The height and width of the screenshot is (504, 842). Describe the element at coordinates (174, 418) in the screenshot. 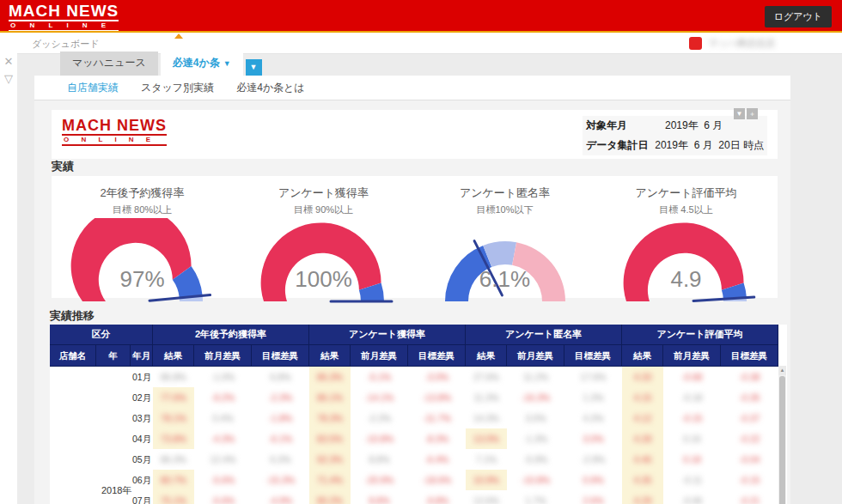

I see `value-cell: 78.1%` at that location.